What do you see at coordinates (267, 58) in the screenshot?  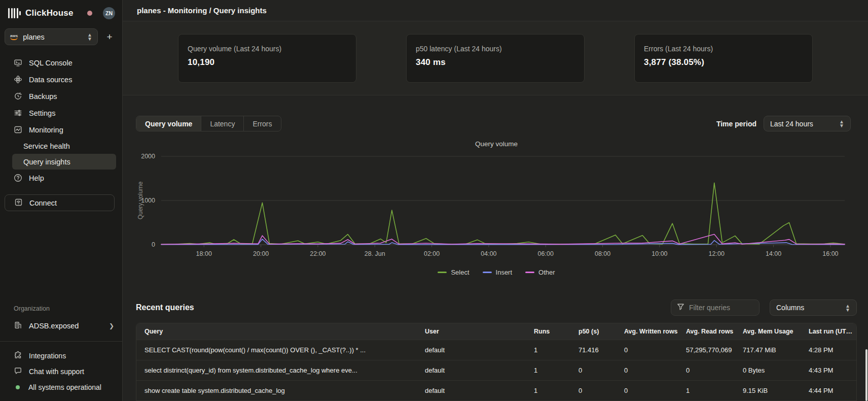 I see `stat-card-0: Query volume (Last 24 hours) 10,190` at bounding box center [267, 58].